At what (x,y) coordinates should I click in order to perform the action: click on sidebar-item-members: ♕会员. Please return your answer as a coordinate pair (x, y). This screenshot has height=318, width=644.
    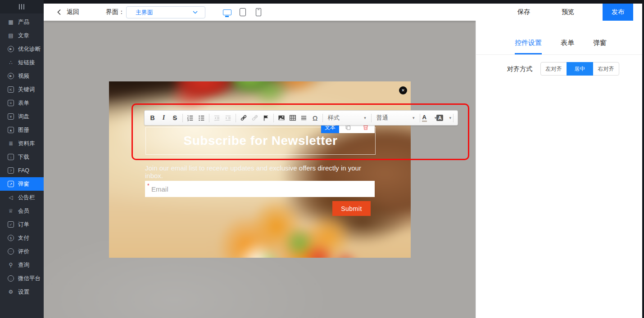
    Looking at the image, I should click on (22, 211).